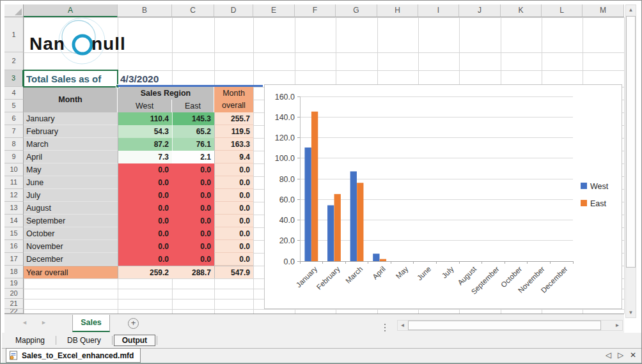 The width and height of the screenshot is (642, 364). Describe the element at coordinates (24, 322) in the screenshot. I see `prev-sheet-icon: ◄` at that location.